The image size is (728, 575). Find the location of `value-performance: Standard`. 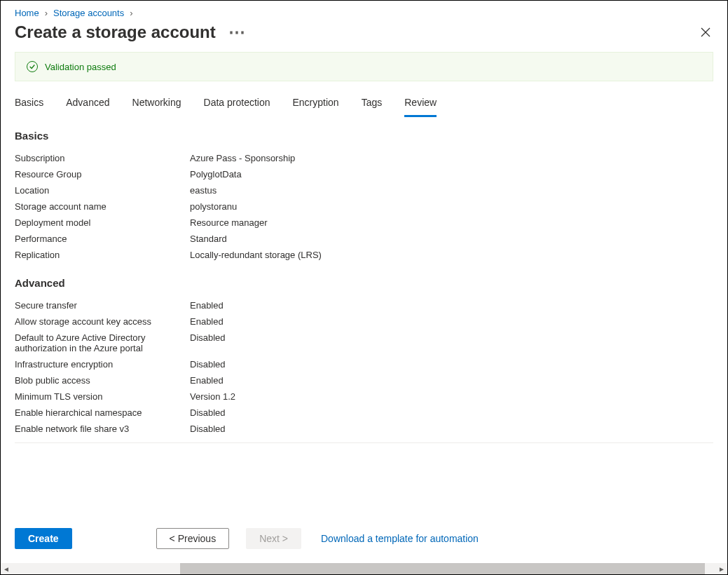

value-performance: Standard is located at coordinates (209, 238).